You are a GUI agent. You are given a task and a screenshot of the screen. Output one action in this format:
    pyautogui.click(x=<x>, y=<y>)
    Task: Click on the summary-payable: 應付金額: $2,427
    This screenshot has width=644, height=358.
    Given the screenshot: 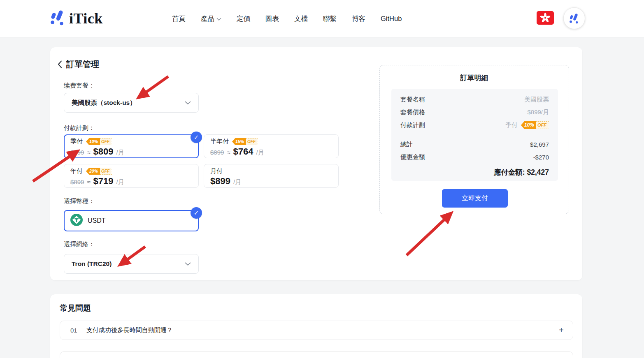 What is the action you would take?
    pyautogui.click(x=475, y=172)
    